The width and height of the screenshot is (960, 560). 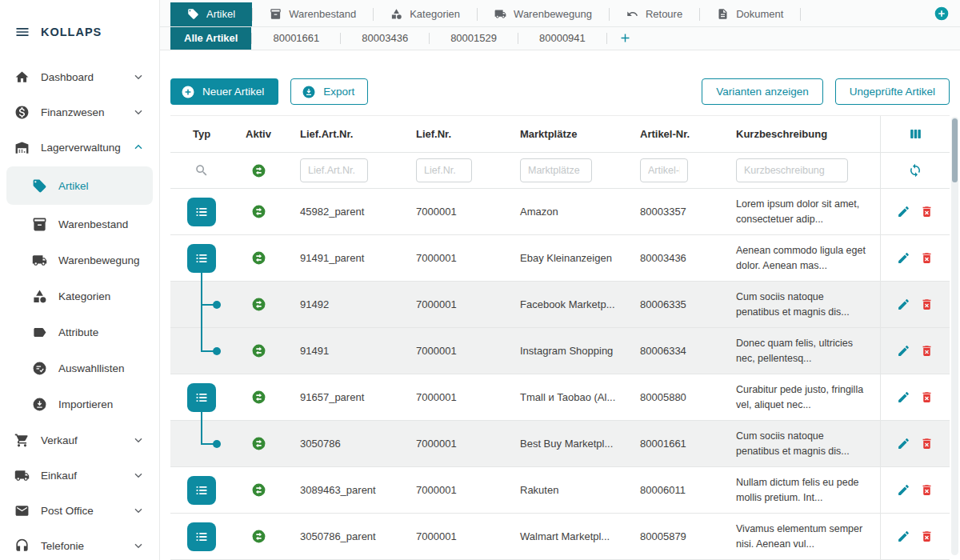 I want to click on column-settings-icon, so click(x=915, y=134).